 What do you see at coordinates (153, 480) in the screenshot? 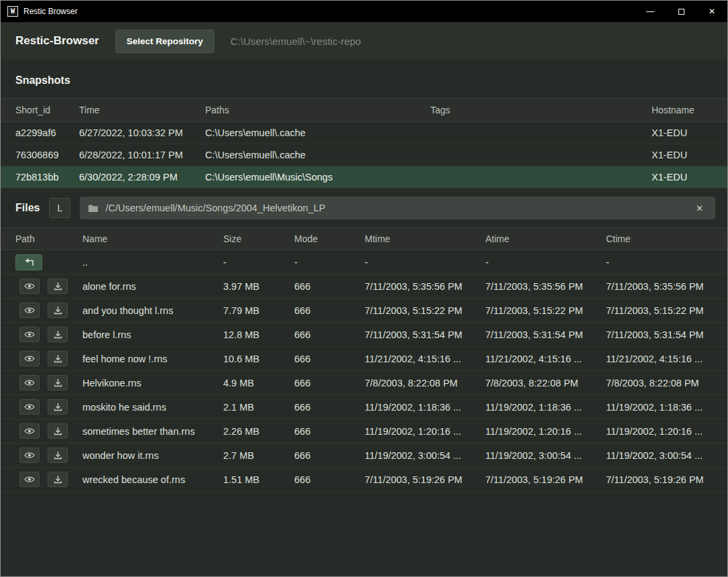
I see `file-name: wrecked because of.rns` at bounding box center [153, 480].